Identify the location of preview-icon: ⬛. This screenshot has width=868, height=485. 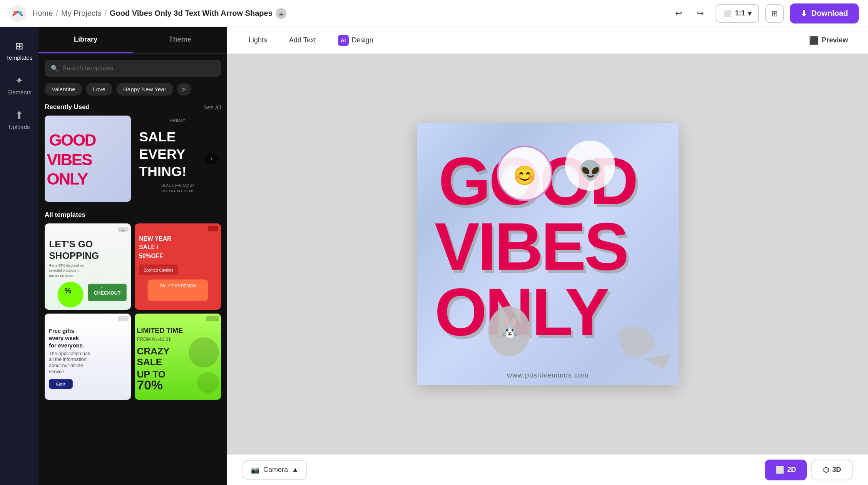
(814, 40).